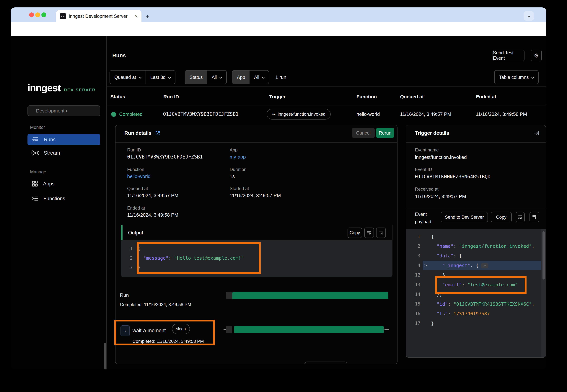  Describe the element at coordinates (536, 56) in the screenshot. I see `gear-icon: ⚙` at that location.